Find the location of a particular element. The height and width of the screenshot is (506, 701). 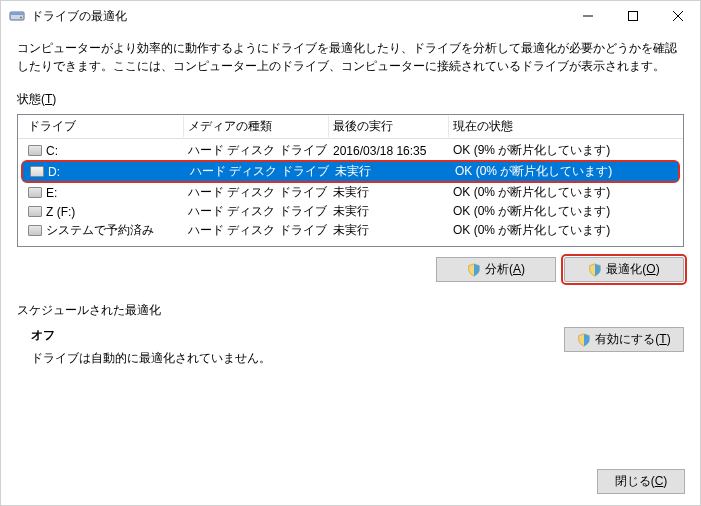

window-title: ドライブの最適化 is located at coordinates (298, 16).